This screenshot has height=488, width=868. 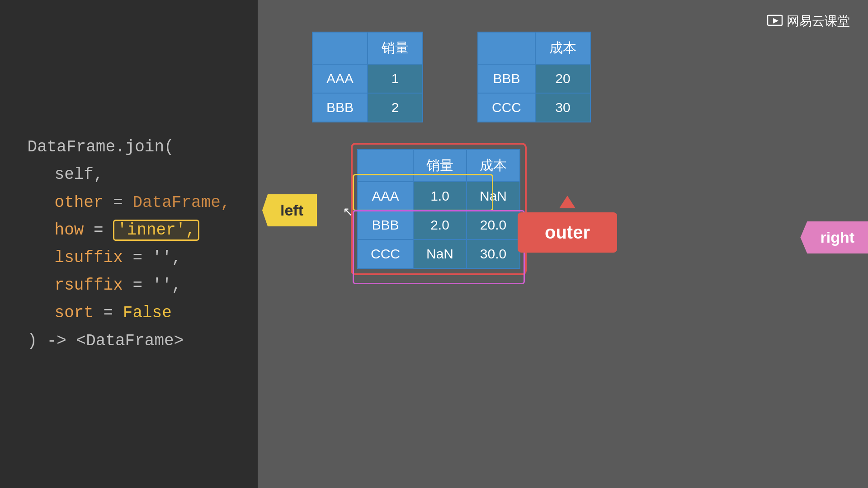 What do you see at coordinates (506, 108) in the screenshot?
I see `right-table-row2-index: CCC` at bounding box center [506, 108].